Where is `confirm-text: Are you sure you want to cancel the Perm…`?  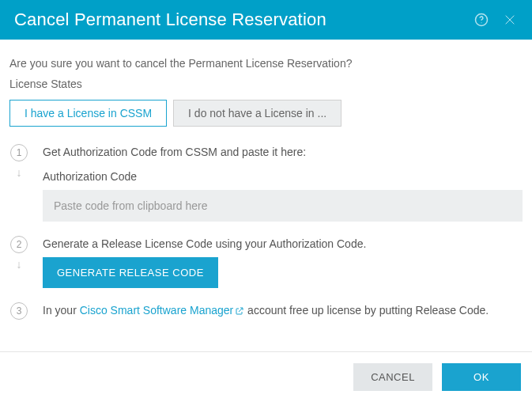
confirm-text: Are you sure you want to cancel the Perm… is located at coordinates (266, 63).